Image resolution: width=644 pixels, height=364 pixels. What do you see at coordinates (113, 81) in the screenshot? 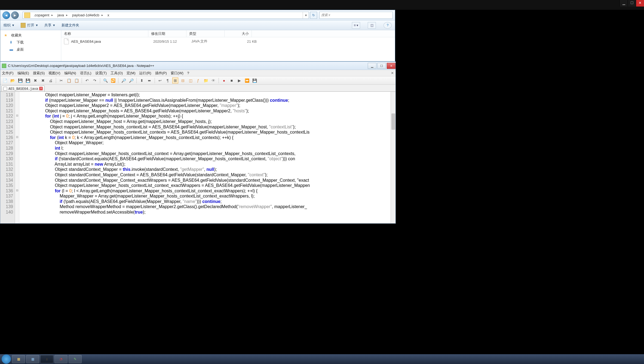
I see `replace-icon: 🔁` at bounding box center [113, 81].